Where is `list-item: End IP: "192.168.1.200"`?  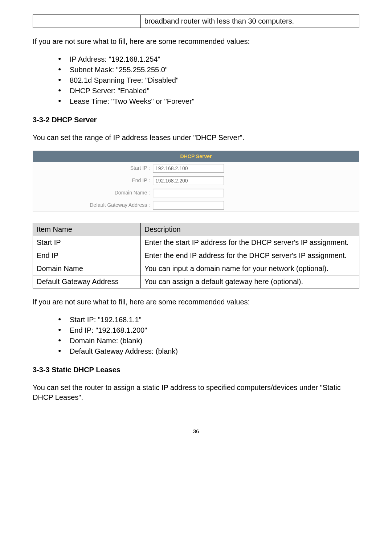 list-item: End IP: "192.168.1.200" is located at coordinates (209, 330).